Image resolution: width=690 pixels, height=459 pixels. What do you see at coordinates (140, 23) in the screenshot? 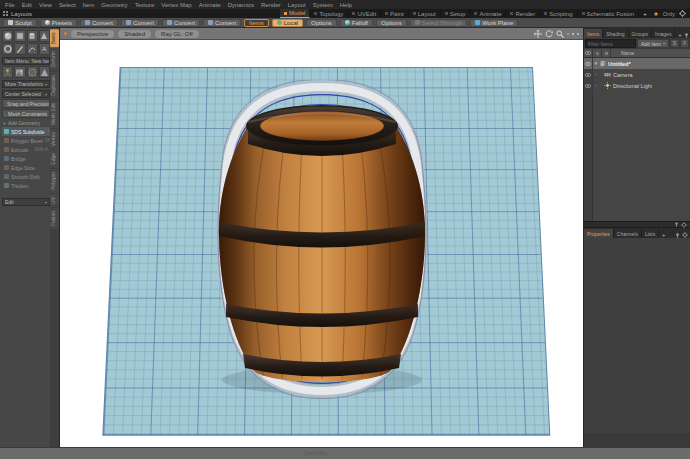
I see `convert-button-2: Convert` at bounding box center [140, 23].